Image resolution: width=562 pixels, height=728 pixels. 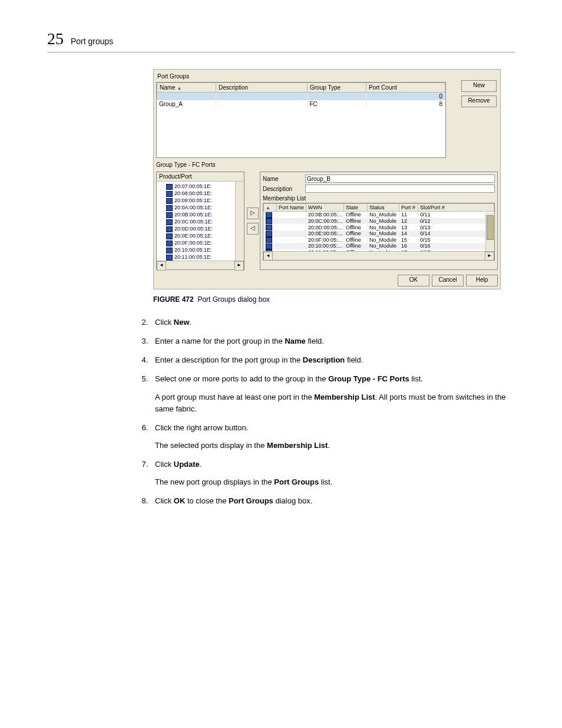 I want to click on tree-item: 20:0A:00:05:1E:, so click(x=200, y=207).